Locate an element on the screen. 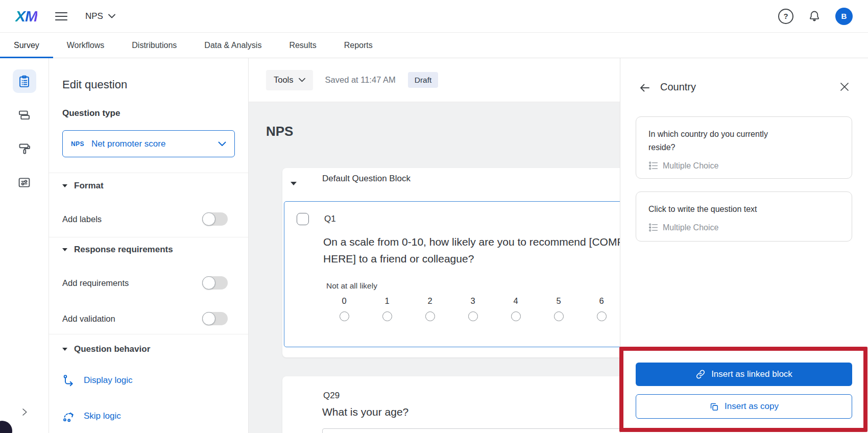  scale-option-6: 6 is located at coordinates (600, 308).